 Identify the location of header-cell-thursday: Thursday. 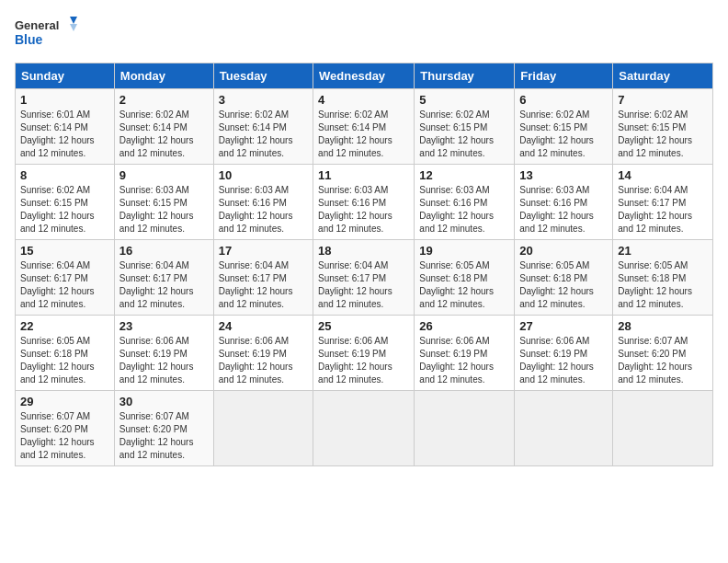
(465, 76).